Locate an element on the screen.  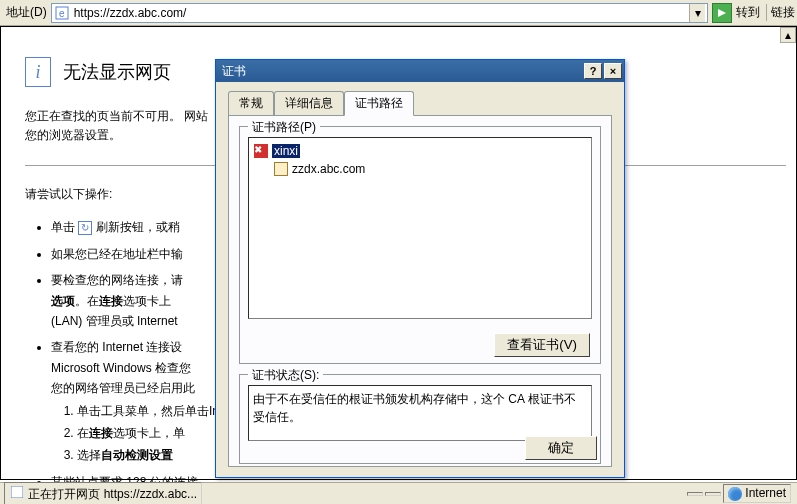
address-bar: 地址(D) e https://zzdx.abc.com/ ▾ 转到 链接 is located at coordinates (398, 13).